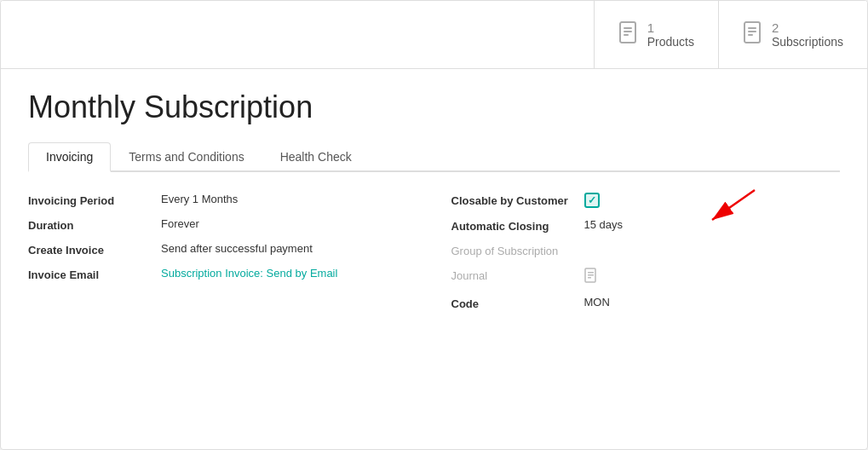 The width and height of the screenshot is (868, 450). What do you see at coordinates (511, 303) in the screenshot?
I see `code-label: Code` at bounding box center [511, 303].